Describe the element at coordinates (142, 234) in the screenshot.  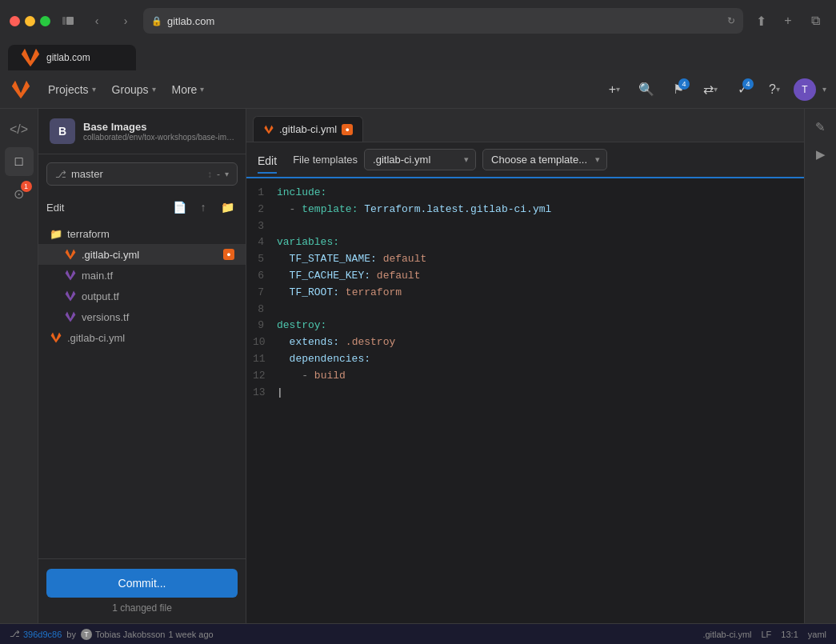
I see `folder-terraform: 📁 terraform` at that location.